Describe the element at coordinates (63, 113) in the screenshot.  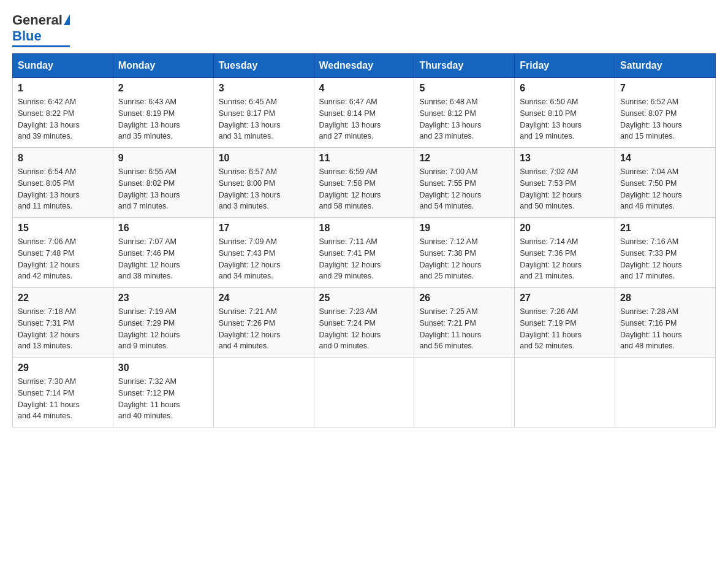
I see `day-cell: 1 Sunrise: 6:42 AMSunset: 8:22 PMDayligh…` at that location.